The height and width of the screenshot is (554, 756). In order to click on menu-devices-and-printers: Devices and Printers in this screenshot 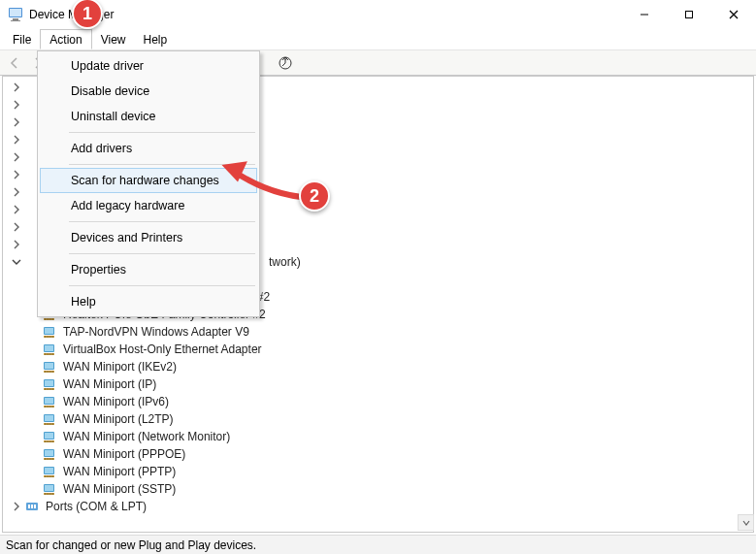, I will do `click(148, 238)`.